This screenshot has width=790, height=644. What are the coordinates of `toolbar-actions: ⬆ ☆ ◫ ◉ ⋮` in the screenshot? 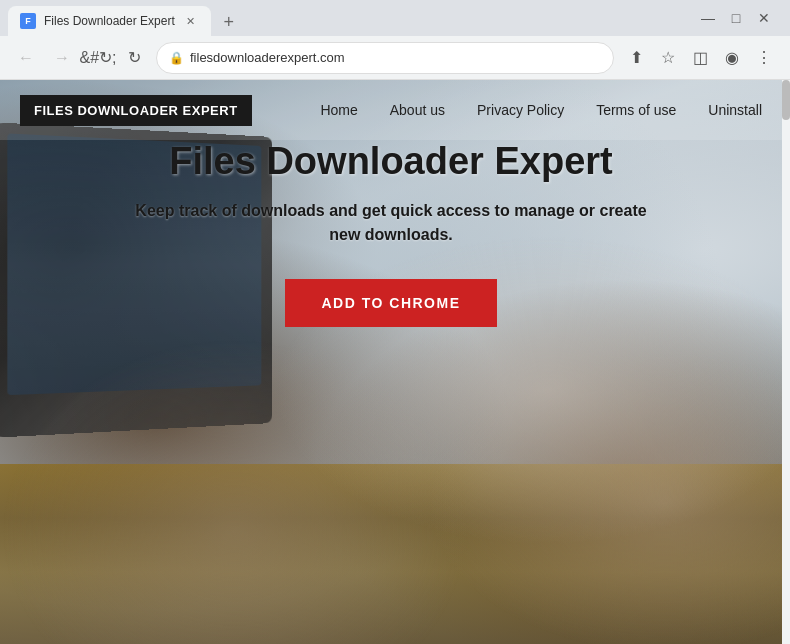 It's located at (700, 58).